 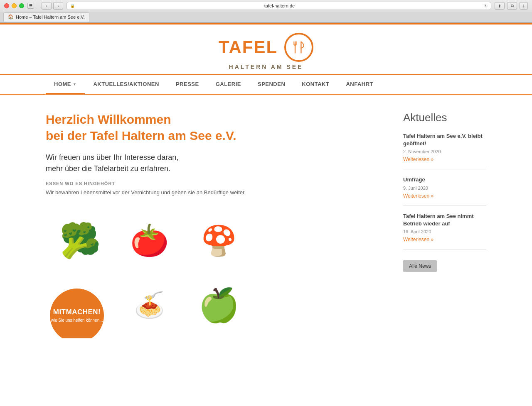 What do you see at coordinates (445, 240) in the screenshot?
I see `weiterlesen-3: Weiterlesen »` at bounding box center [445, 240].